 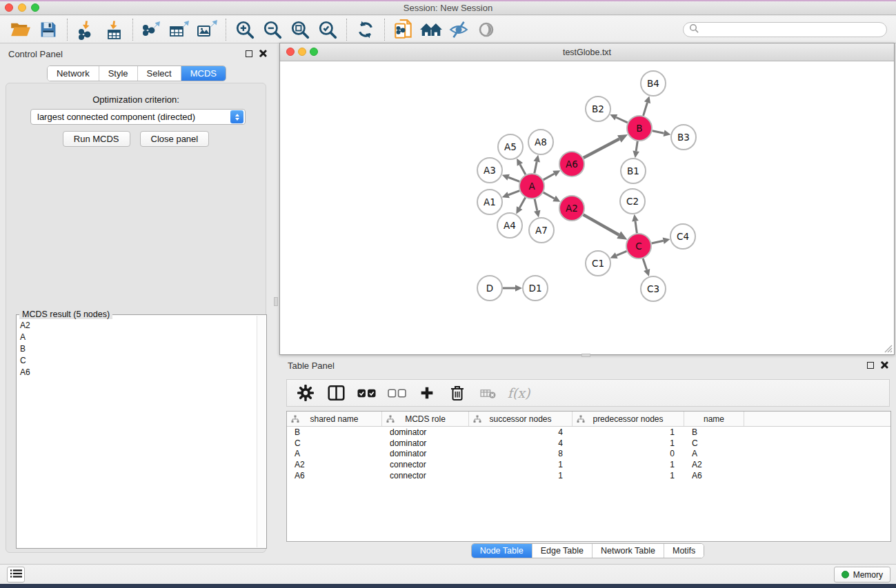 What do you see at coordinates (662, 134) in the screenshot?
I see `edge-B-B3` at bounding box center [662, 134].